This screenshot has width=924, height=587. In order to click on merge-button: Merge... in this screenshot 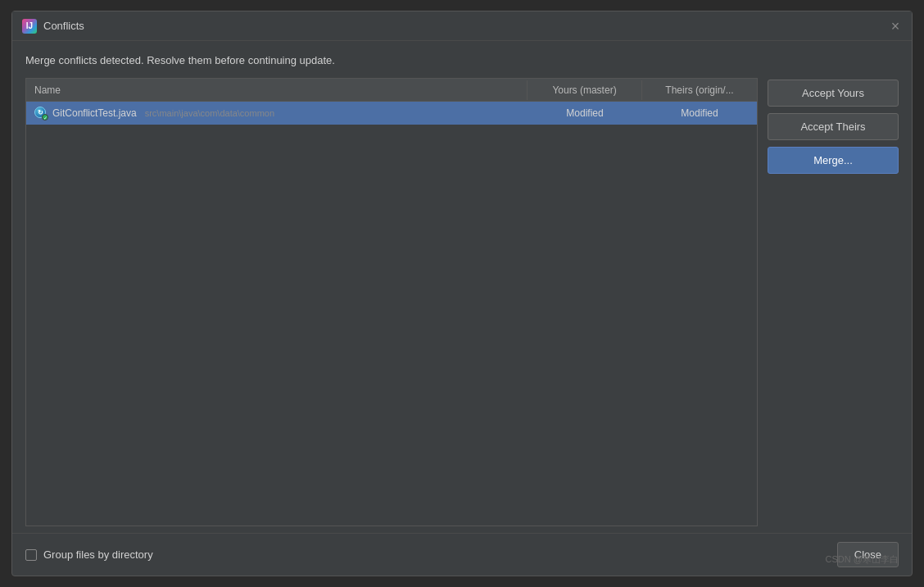, I will do `click(833, 161)`.